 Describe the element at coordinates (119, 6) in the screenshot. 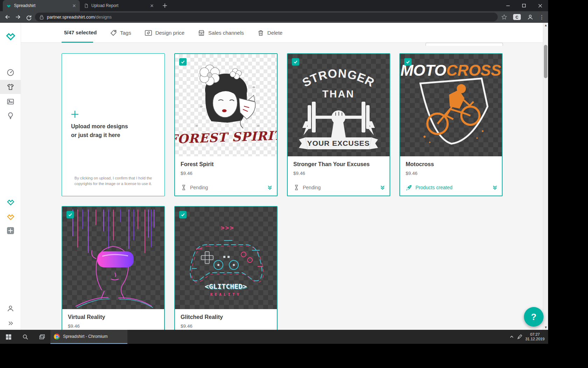

I see `tab-title: Upload Report` at that location.